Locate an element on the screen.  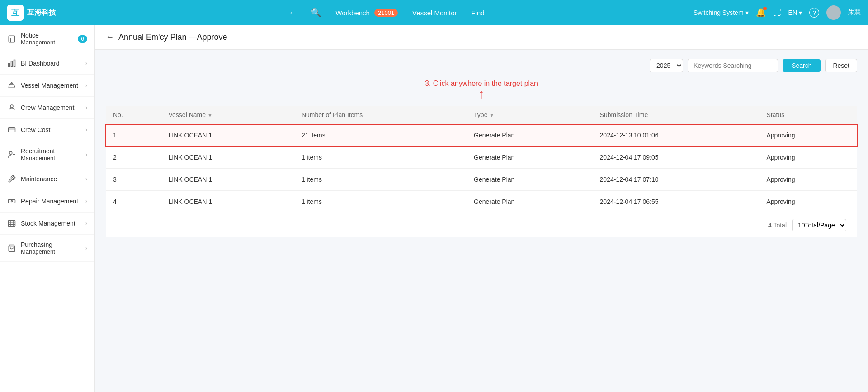
page-title: Annual Em'cy Plan —Approve is located at coordinates (173, 37).